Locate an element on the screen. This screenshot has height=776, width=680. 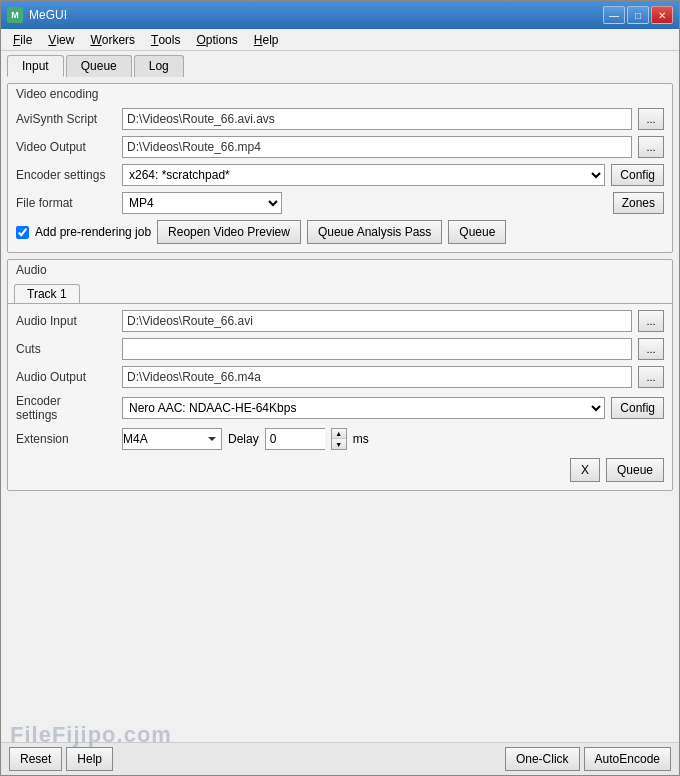
encoder-settings-label: Encoder settings is located at coordinates (66, 175).